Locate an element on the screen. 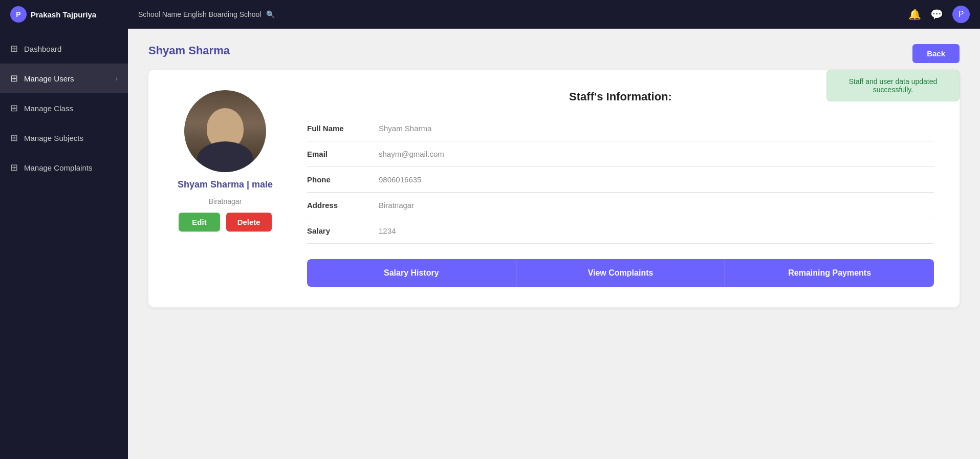 The width and height of the screenshot is (980, 459). staff-bottom-buttons: Salary History View Complaints Remaining… is located at coordinates (620, 273).